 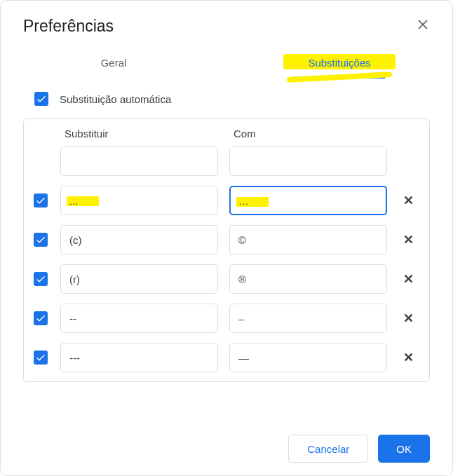 What do you see at coordinates (226, 22) in the screenshot?
I see `dialog-header: Preferências` at bounding box center [226, 22].